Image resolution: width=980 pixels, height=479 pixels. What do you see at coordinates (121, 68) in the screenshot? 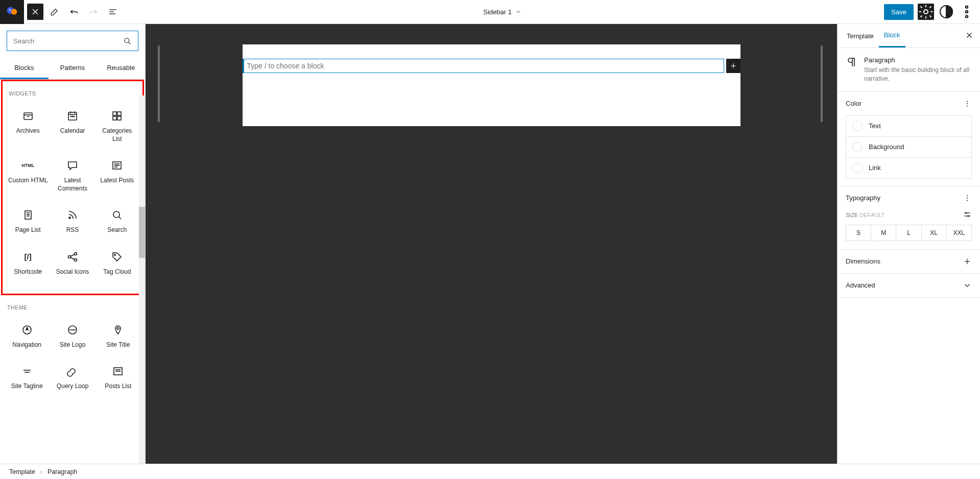
I see `tab-reusable: Reusable` at bounding box center [121, 68].